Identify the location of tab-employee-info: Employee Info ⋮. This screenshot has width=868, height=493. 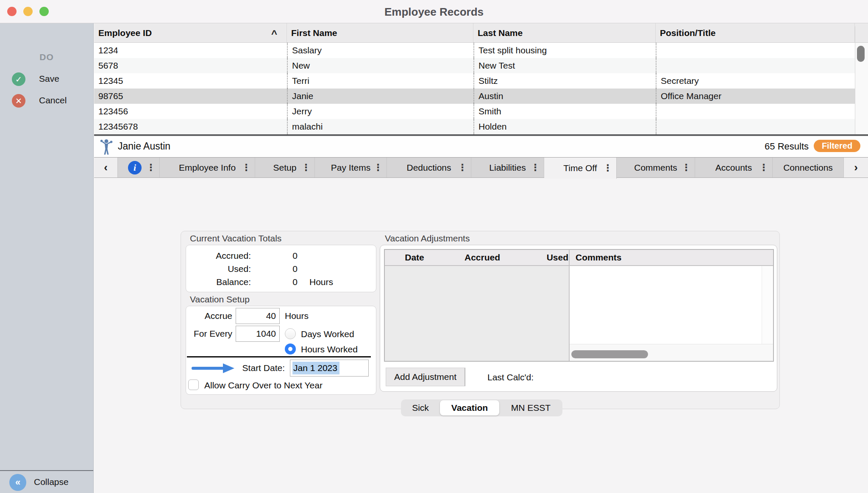
(208, 168).